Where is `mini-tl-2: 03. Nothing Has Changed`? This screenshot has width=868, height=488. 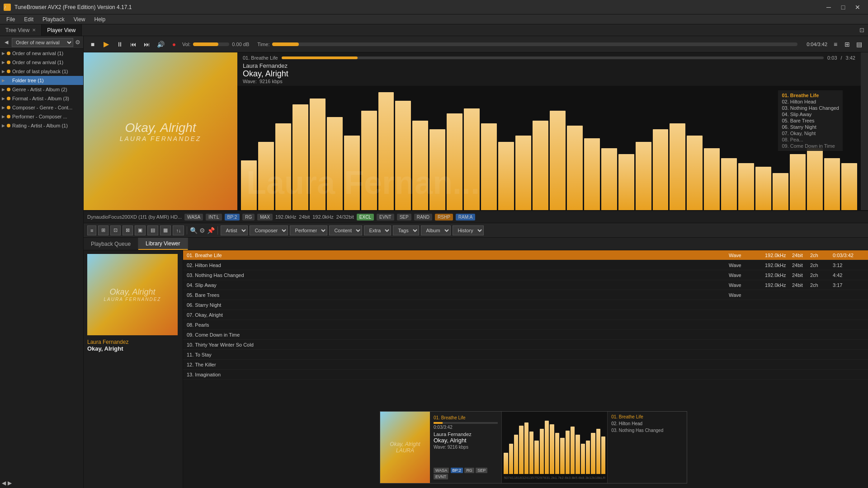 mini-tl-2: 03. Nothing Has Changed is located at coordinates (647, 430).